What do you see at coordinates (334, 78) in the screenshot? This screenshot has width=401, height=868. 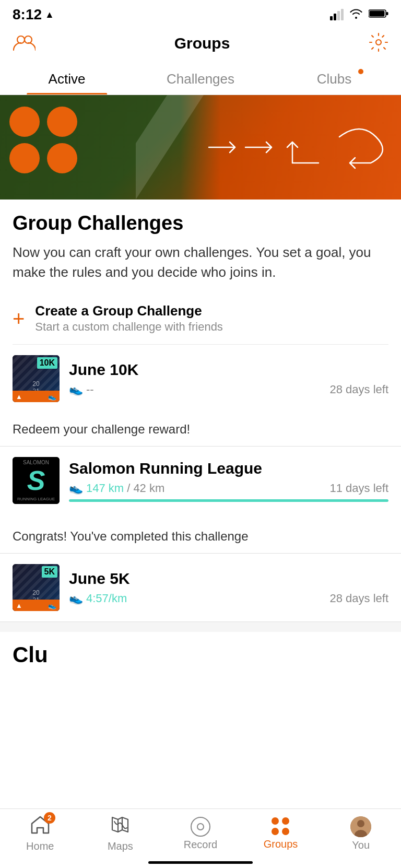 I see `tab-clubs: Clubs` at bounding box center [334, 78].